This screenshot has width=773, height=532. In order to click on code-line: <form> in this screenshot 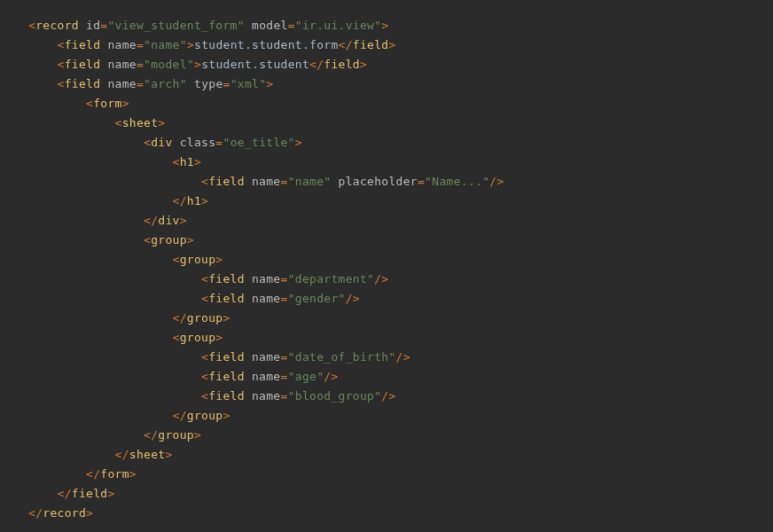, I will do `click(401, 104)`.